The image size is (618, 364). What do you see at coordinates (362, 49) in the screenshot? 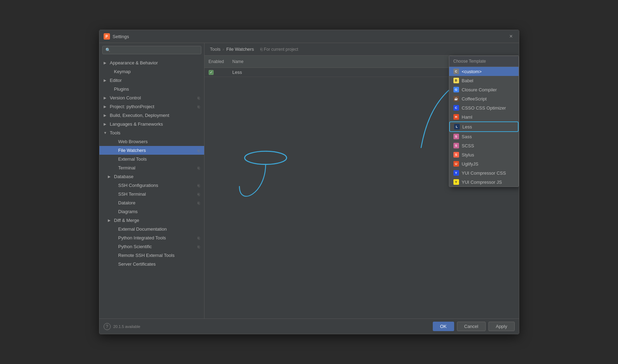
I see `breadcrumb: Tools › File Watchers For current projec…` at bounding box center [362, 49].